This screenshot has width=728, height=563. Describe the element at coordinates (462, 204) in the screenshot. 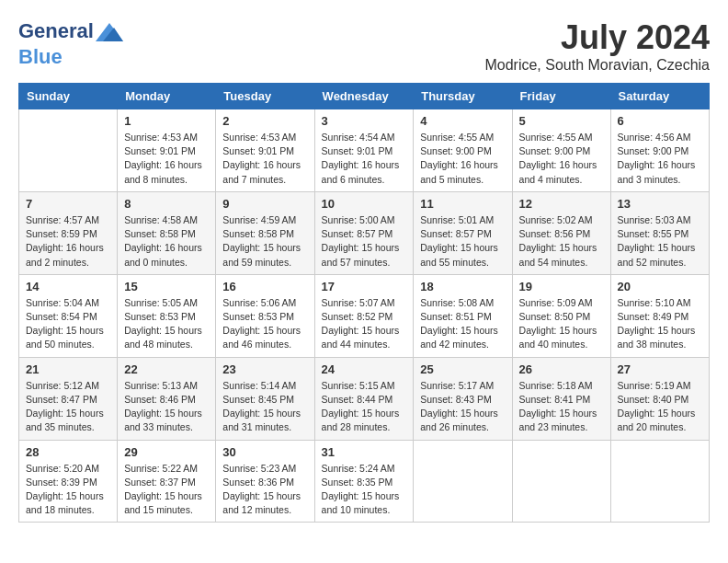

I see `day-number: 11` at that location.